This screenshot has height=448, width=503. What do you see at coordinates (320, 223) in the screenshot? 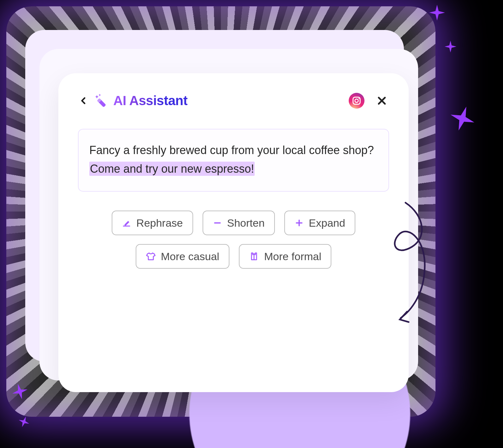
I see `expand-button: Expand` at bounding box center [320, 223].